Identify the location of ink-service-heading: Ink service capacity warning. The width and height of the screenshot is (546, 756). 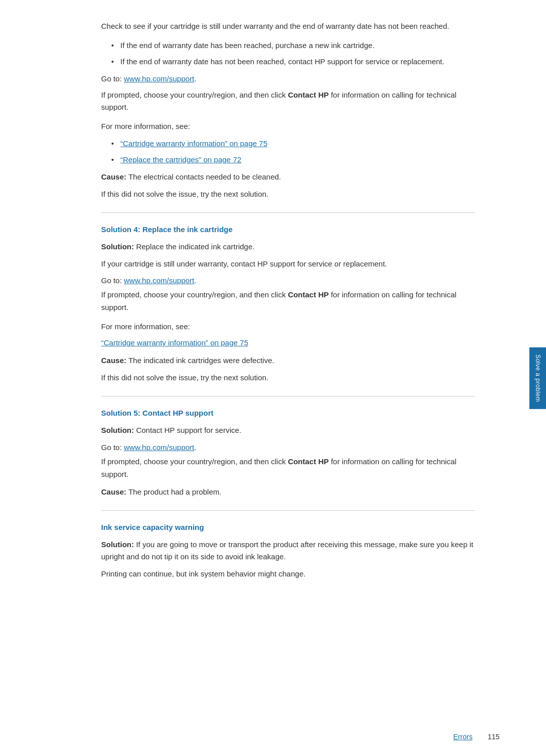
(288, 527).